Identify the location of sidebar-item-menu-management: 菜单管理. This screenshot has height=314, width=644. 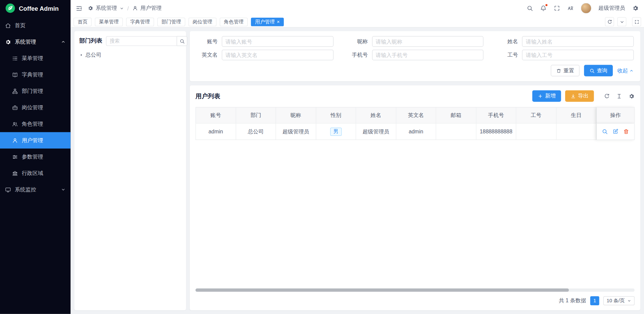
(36, 58).